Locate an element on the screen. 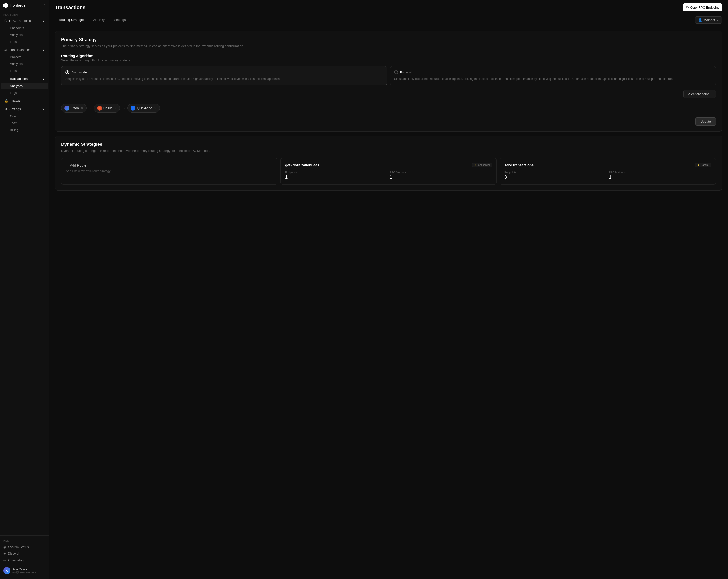  update-row: Update is located at coordinates (388, 121).